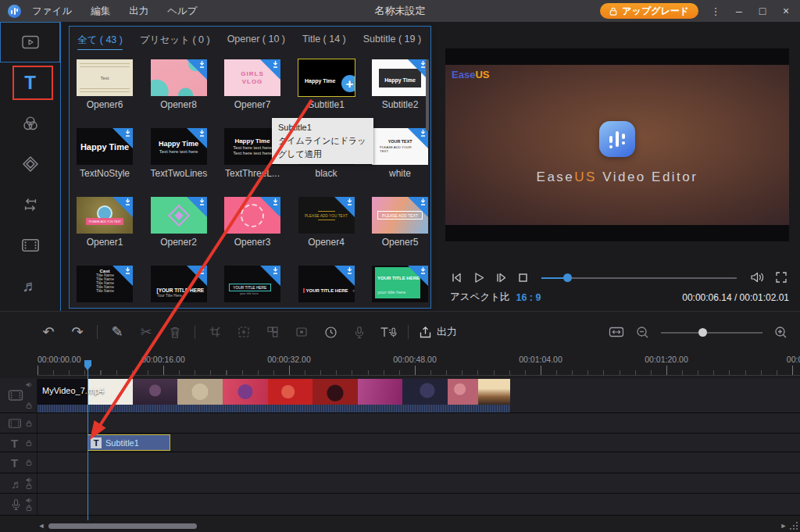  What do you see at coordinates (179, 284) in the screenshot?
I see `template-card-title: [YOUR TITLE HERE Your Title Here` at bounding box center [179, 284].